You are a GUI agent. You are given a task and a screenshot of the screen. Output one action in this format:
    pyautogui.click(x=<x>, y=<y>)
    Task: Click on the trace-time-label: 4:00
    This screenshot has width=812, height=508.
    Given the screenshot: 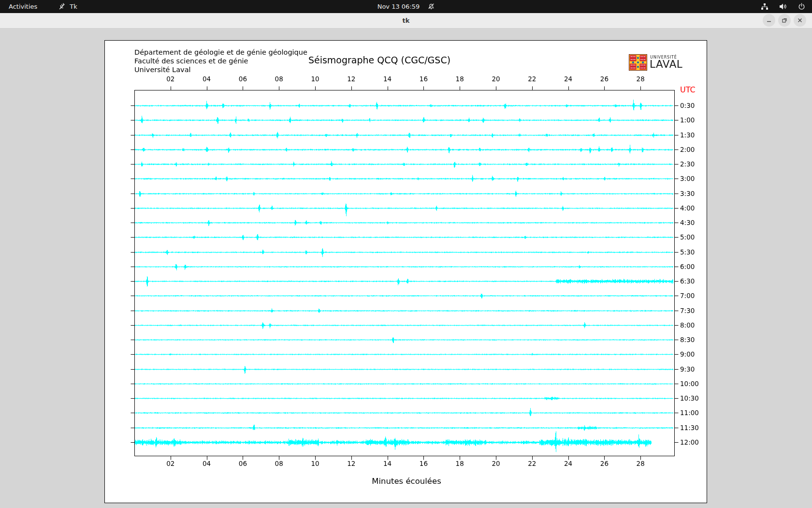 What is the action you would take?
    pyautogui.click(x=687, y=208)
    